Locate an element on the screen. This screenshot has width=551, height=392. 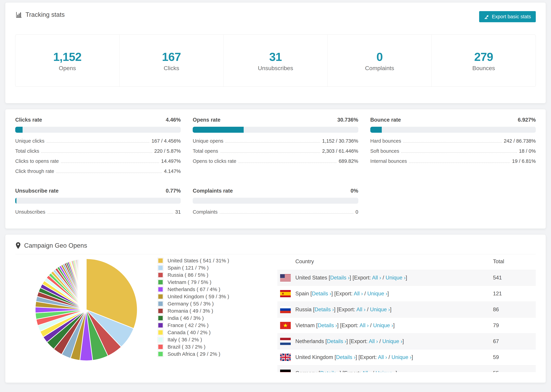
bar-chart-icon is located at coordinates (19, 15).